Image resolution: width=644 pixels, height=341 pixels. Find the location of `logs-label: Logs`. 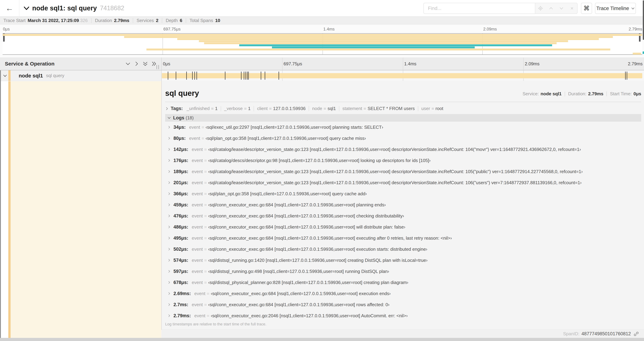

logs-label: Logs is located at coordinates (178, 118).